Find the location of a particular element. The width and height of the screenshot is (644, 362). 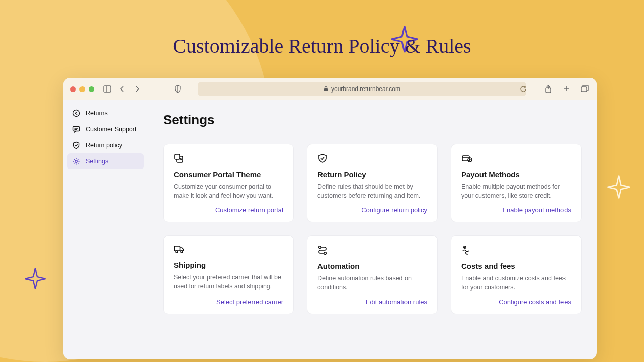

sidebar-item-returns: Returns is located at coordinates (106, 113).